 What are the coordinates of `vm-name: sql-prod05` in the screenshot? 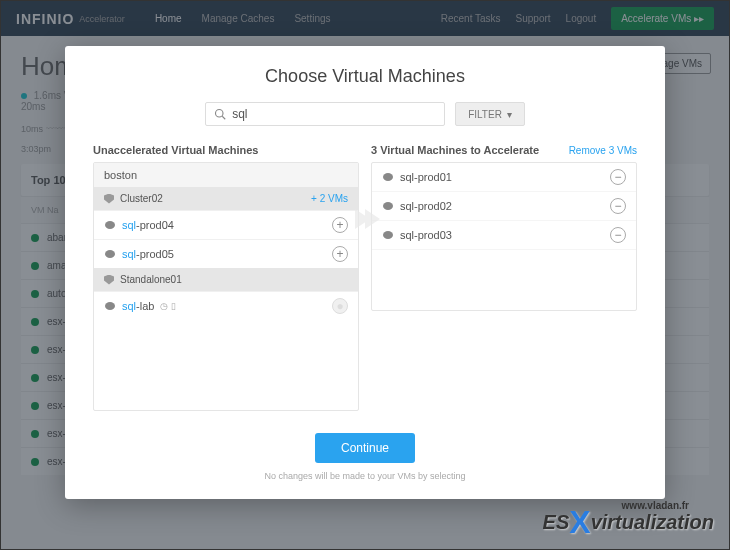 It's located at (148, 254).